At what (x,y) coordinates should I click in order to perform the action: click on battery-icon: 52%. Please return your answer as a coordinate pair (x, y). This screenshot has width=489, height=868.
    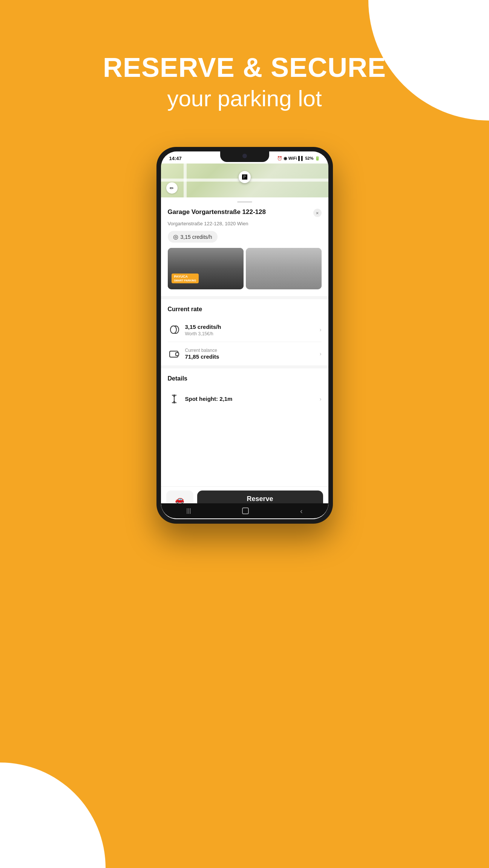
    Looking at the image, I should click on (309, 158).